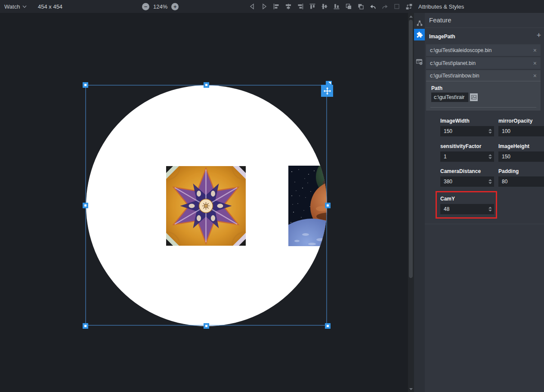  I want to click on cam-y-input: 48, so click(467, 209).